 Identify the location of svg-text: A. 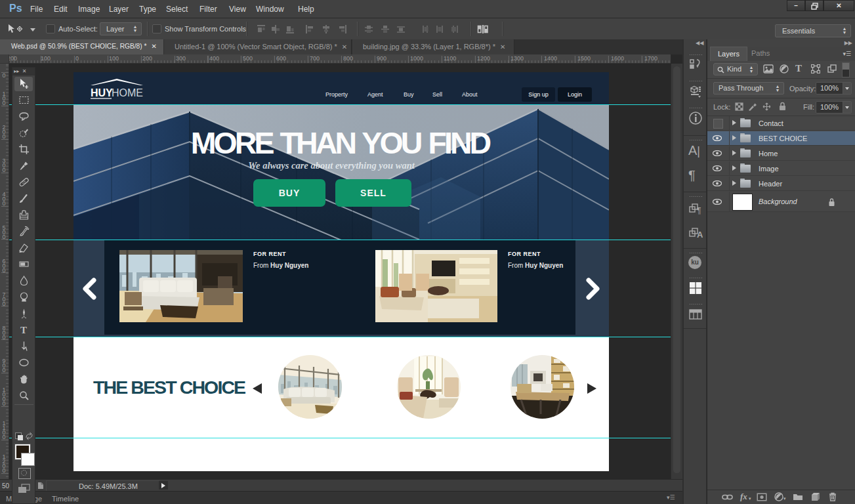
(699, 235).